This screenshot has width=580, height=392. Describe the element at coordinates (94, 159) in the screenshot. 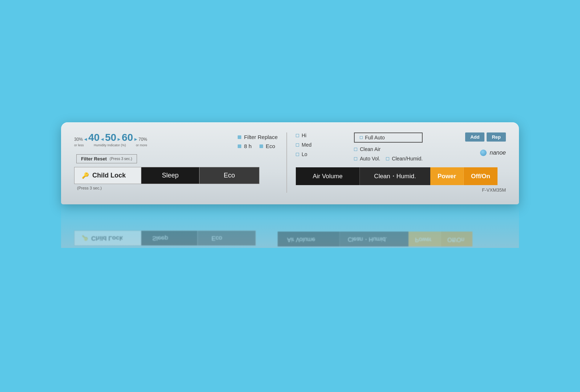

I see `filter-reset-label: Filter Reset` at that location.